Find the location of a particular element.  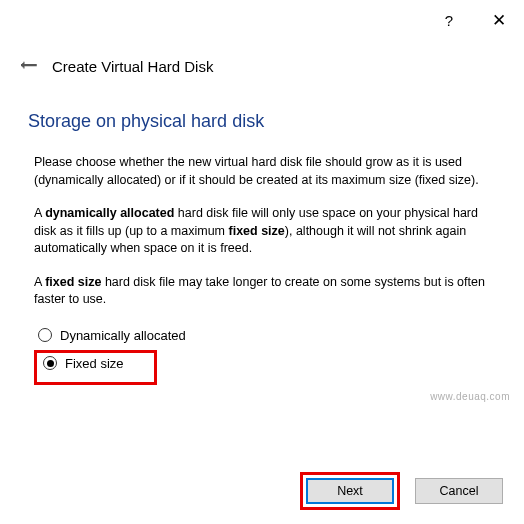

highlight-annotation: Next is located at coordinates (350, 491).